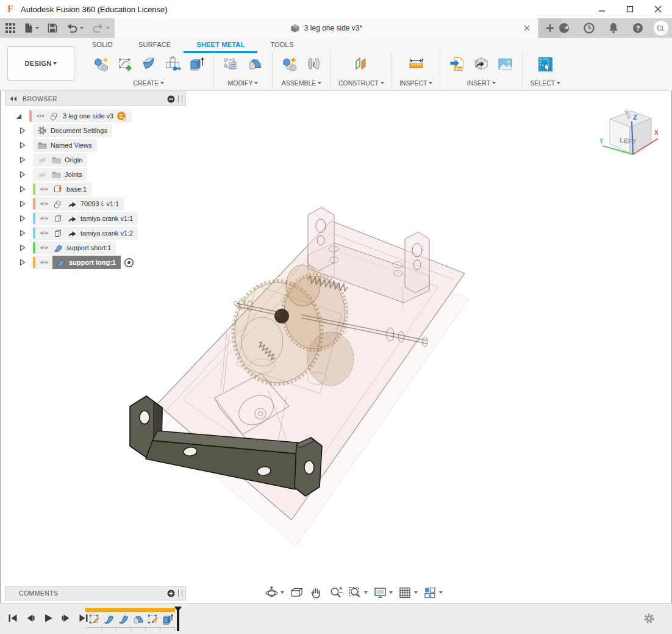 The height and width of the screenshot is (634, 672). What do you see at coordinates (167, 619) in the screenshot?
I see `timeline-feature-extrude` at bounding box center [167, 619].